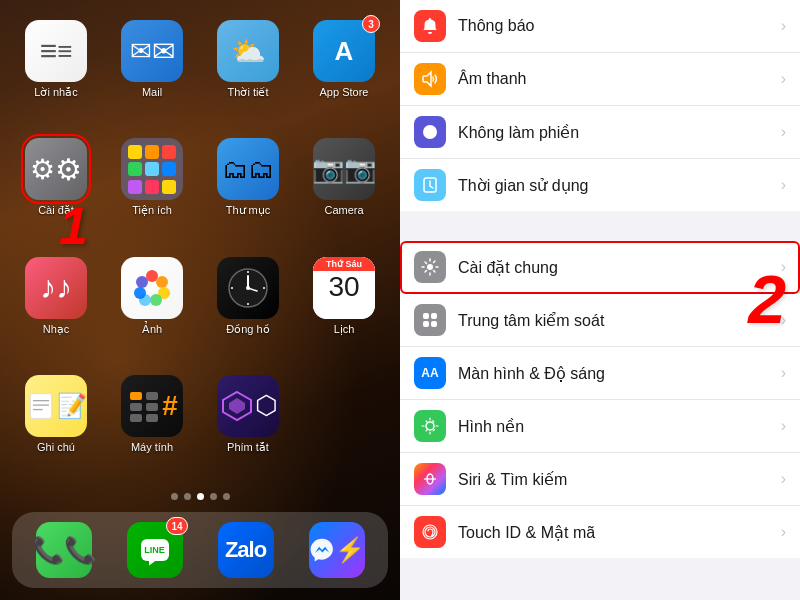  Describe the element at coordinates (248, 406) in the screenshot. I see `shortcuts-icon` at that location.